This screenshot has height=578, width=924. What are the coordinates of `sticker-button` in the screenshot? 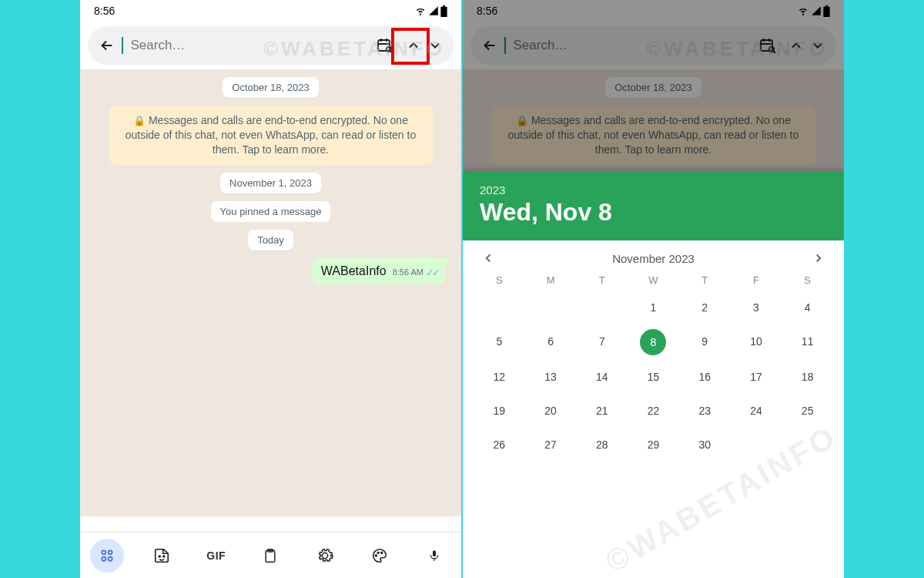 It's located at (162, 556).